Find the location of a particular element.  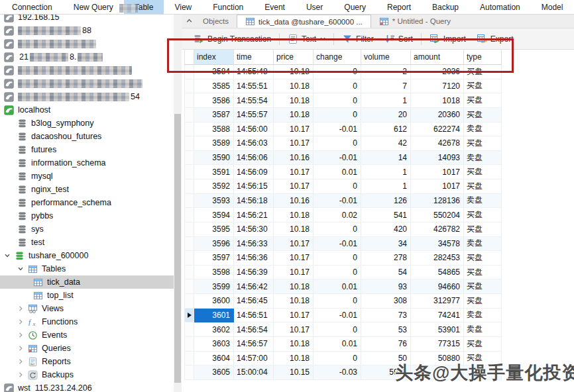

sidebar-item-b3log-symphony: b3log_symphony is located at coordinates (87, 123).